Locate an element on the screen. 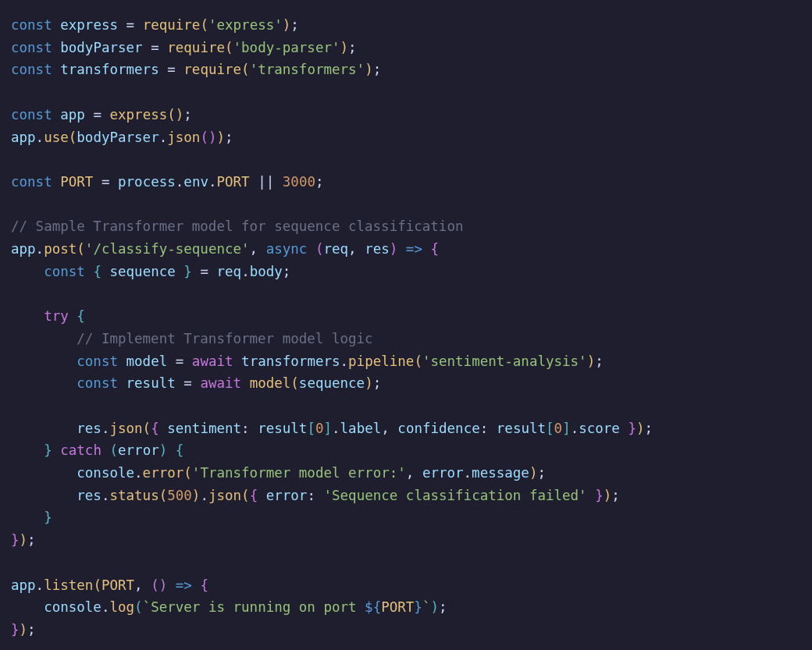  code-line: const { sequence } = req.body; is located at coordinates (151, 272).